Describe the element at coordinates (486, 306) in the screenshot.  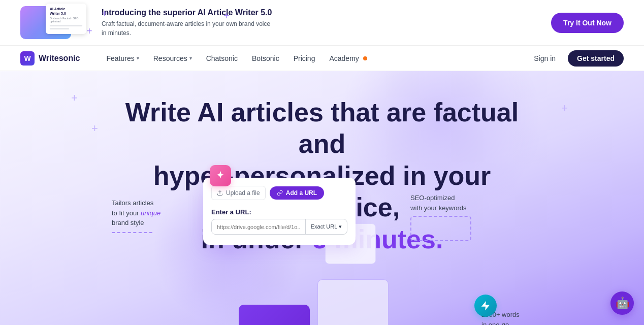
I see `lightning-icon` at that location.